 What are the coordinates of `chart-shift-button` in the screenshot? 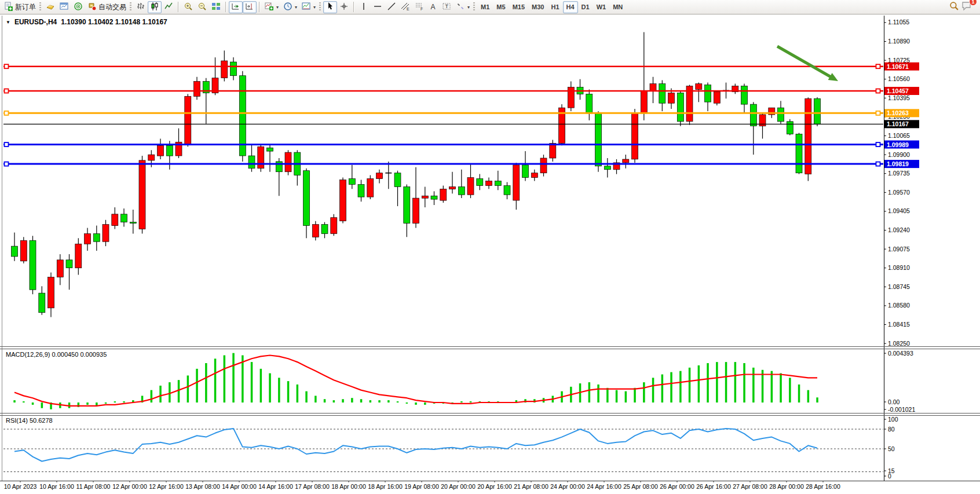 It's located at (250, 7).